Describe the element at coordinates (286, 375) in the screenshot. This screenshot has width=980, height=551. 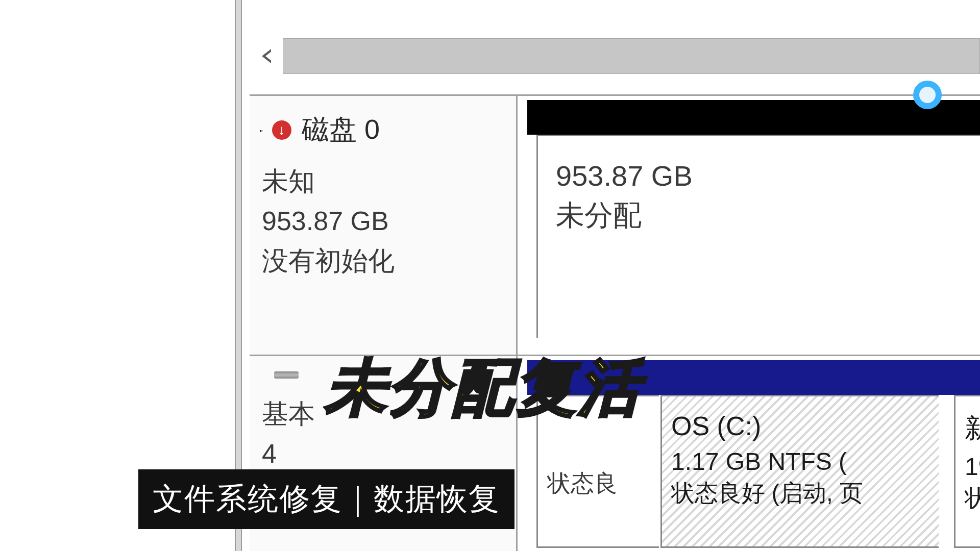
I see `disk-icon` at that location.